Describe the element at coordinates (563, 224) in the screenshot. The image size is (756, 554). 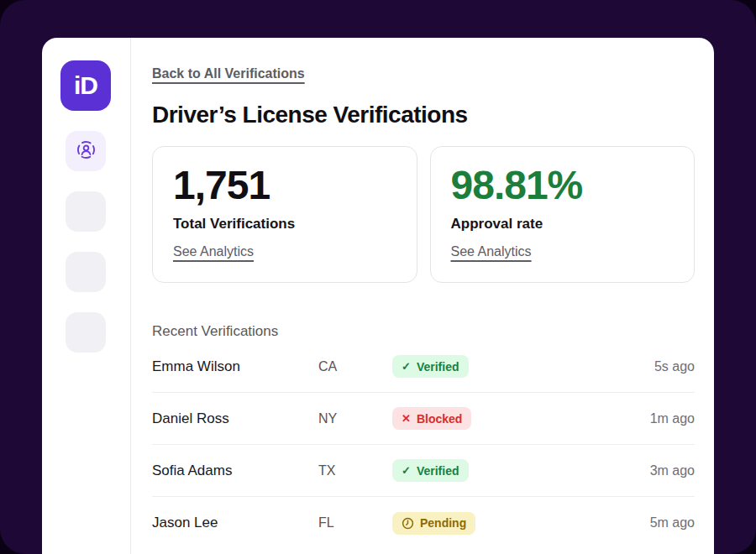
I see `stat-label-approval: Approval rate` at that location.